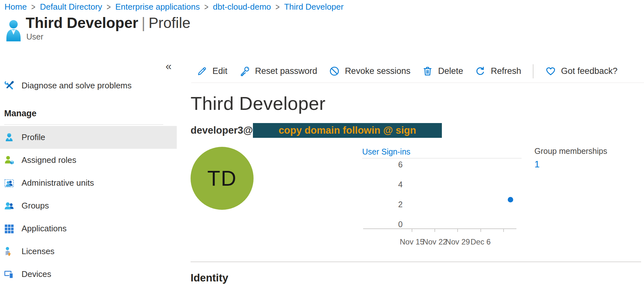 The height and width of the screenshot is (284, 644). What do you see at coordinates (21, 114) in the screenshot?
I see `sidebar-section-header: Manage` at bounding box center [21, 114].